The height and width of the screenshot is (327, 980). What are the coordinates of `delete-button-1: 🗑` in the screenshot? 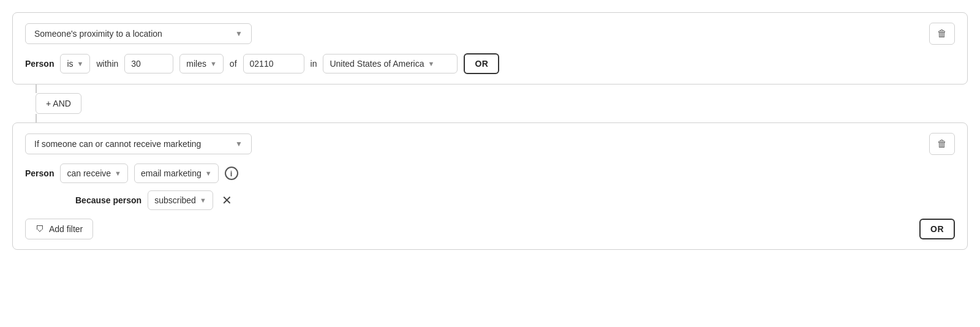 It's located at (942, 34).